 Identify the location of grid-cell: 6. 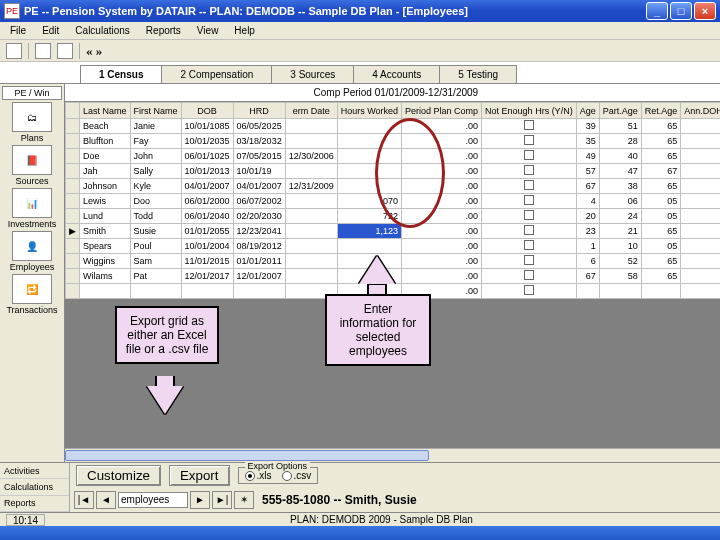
(588, 262).